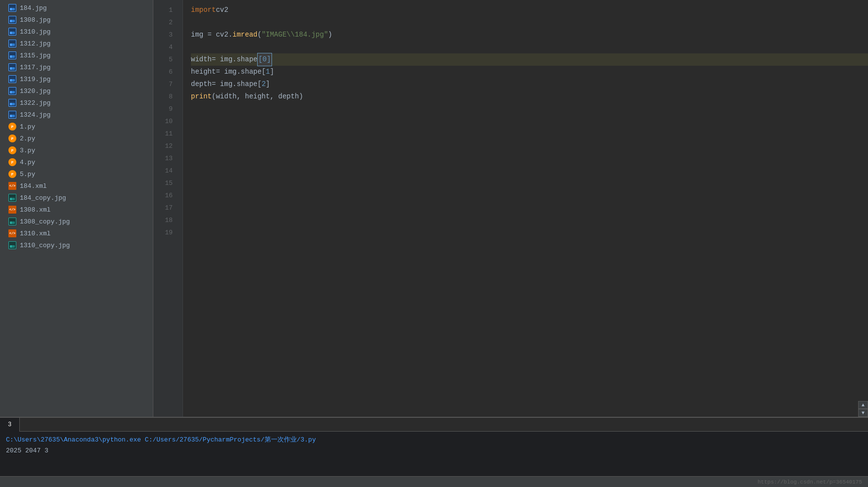 The image size is (868, 487). What do you see at coordinates (165, 84) in the screenshot?
I see `line-number-7: 7` at bounding box center [165, 84].